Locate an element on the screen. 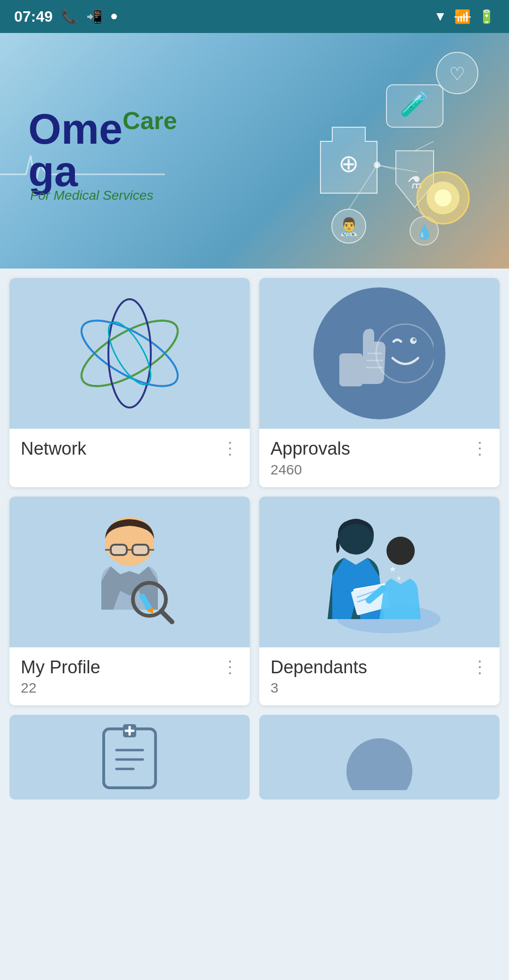  myprofile-card-image is located at coordinates (130, 572).